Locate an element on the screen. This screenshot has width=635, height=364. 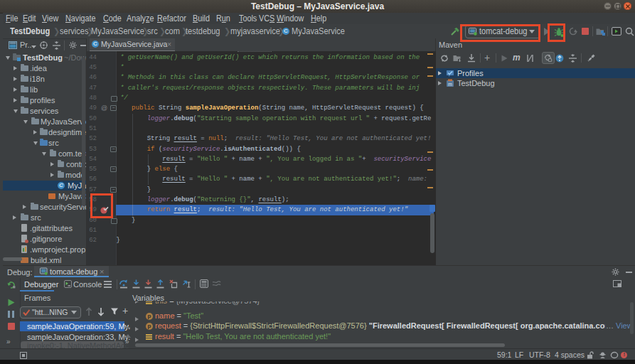
svg-text: m is located at coordinates (450, 84).